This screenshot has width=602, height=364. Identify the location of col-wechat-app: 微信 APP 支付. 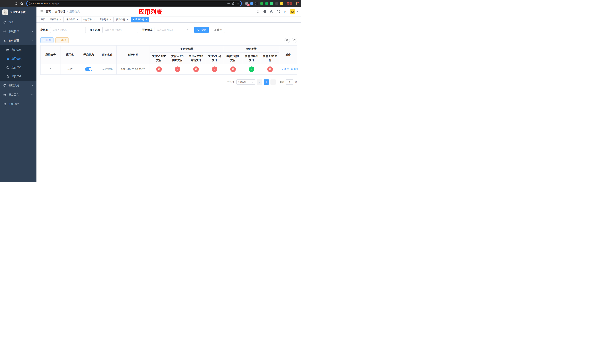
(270, 58).